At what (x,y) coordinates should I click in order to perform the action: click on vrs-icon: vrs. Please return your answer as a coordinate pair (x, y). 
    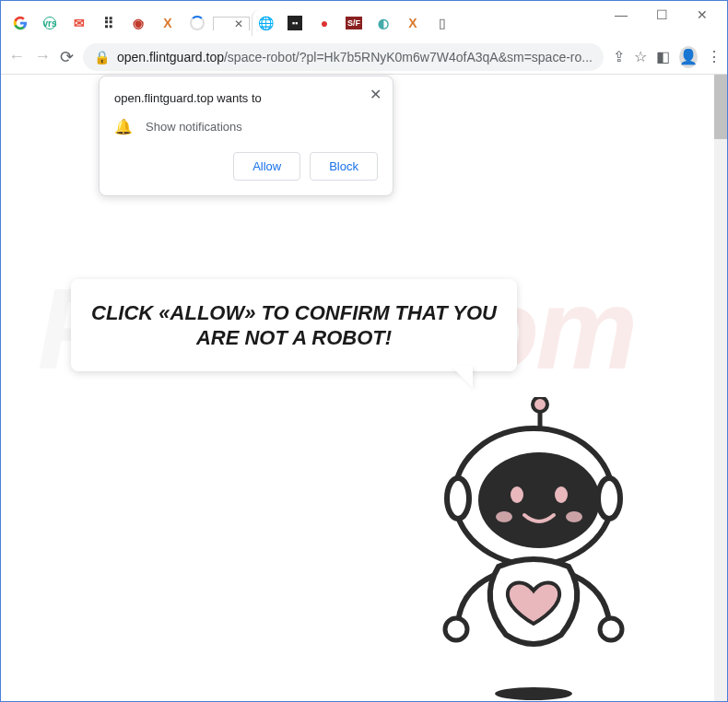
    Looking at the image, I should click on (50, 23).